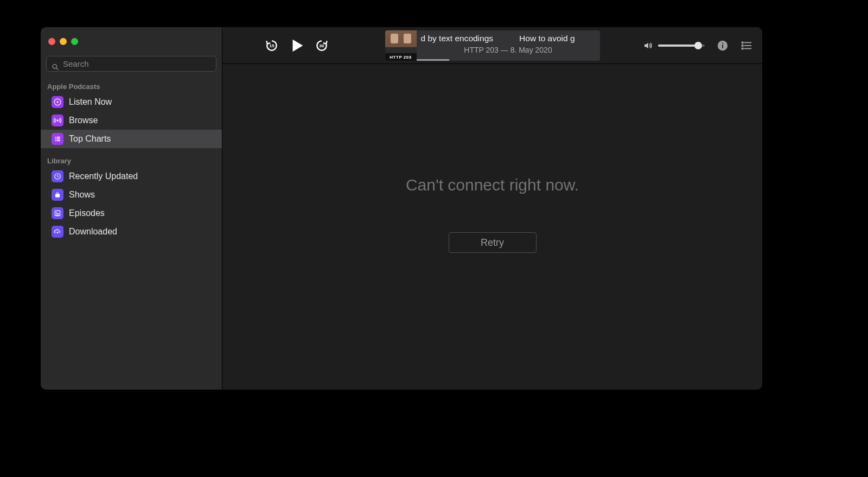  I want to click on queue-list-icon, so click(746, 46).